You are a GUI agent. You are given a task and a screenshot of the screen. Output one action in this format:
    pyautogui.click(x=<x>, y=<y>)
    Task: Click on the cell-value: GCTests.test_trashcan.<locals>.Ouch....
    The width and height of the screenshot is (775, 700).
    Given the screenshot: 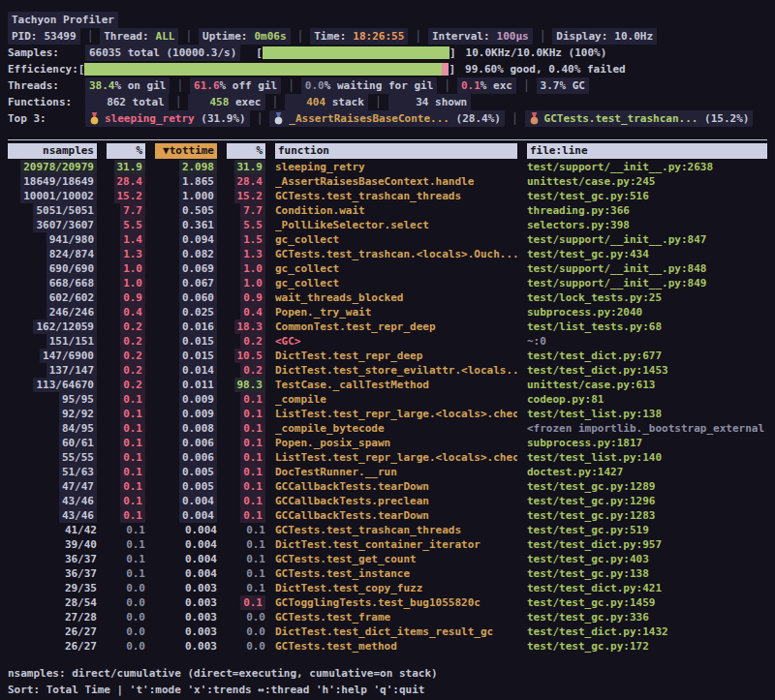 What is the action you would take?
    pyautogui.click(x=396, y=254)
    